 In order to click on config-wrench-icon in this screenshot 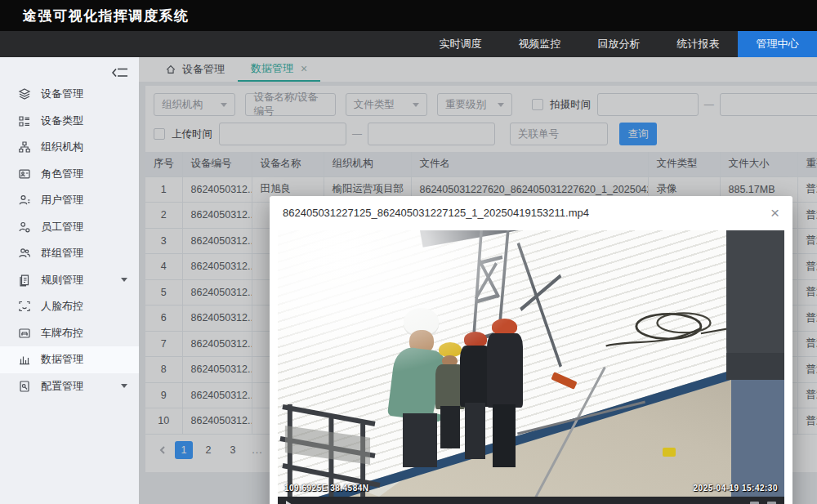, I will do `click(25, 386)`.